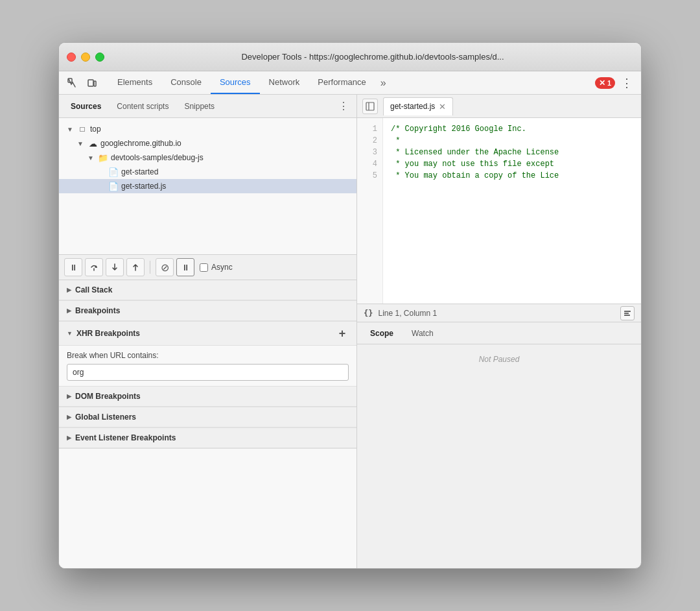 This screenshot has width=700, height=611. Describe the element at coordinates (207, 311) in the screenshot. I see `breakpoints-section: ▶ Breakpoints` at that location.